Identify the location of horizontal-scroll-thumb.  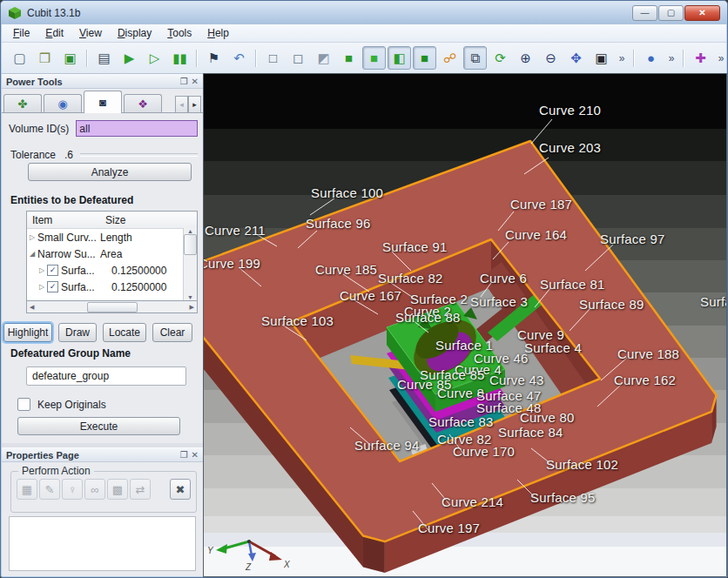
(112, 307).